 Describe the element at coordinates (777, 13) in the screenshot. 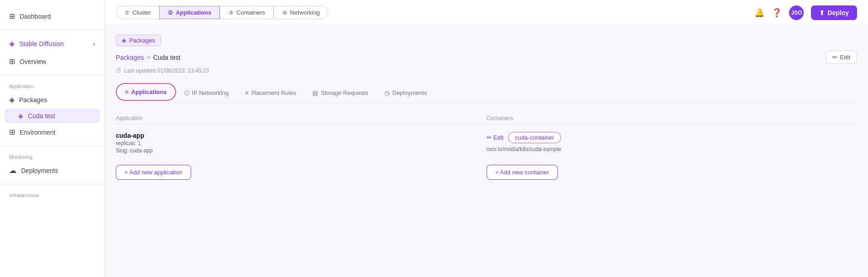

I see `help-icon: ❓` at that location.